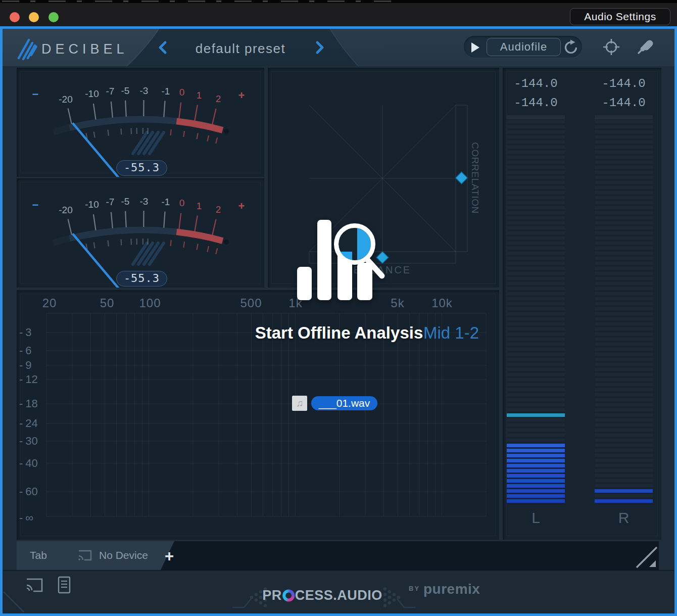 The width and height of the screenshot is (677, 616). I want to click on add-tab-button: +, so click(169, 556).